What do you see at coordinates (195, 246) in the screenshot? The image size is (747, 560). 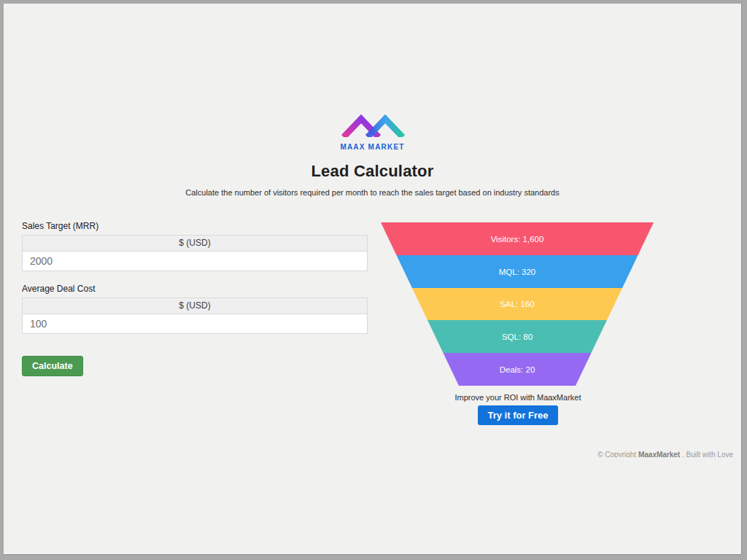 I see `sales-target-field-group: Sales Target (MRR) $ (USD)` at bounding box center [195, 246].